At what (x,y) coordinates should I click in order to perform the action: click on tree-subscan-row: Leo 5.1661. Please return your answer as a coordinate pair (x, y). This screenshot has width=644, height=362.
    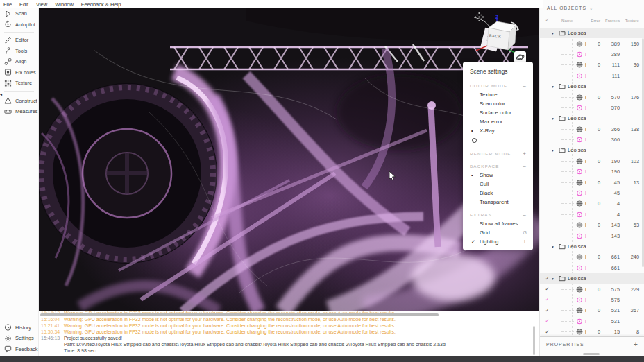
    Looking at the image, I should click on (592, 268).